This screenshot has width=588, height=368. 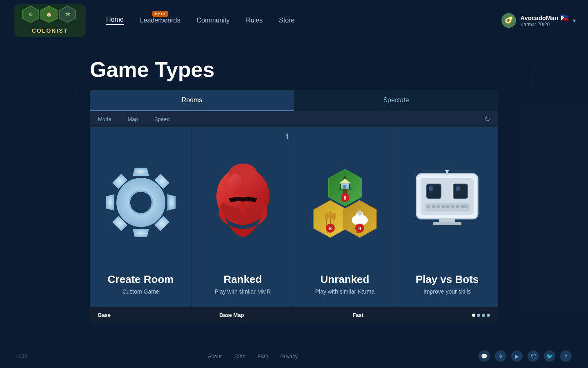 What do you see at coordinates (253, 357) in the screenshot?
I see `footer-links: About Jobs FAQ Privacy` at bounding box center [253, 357].